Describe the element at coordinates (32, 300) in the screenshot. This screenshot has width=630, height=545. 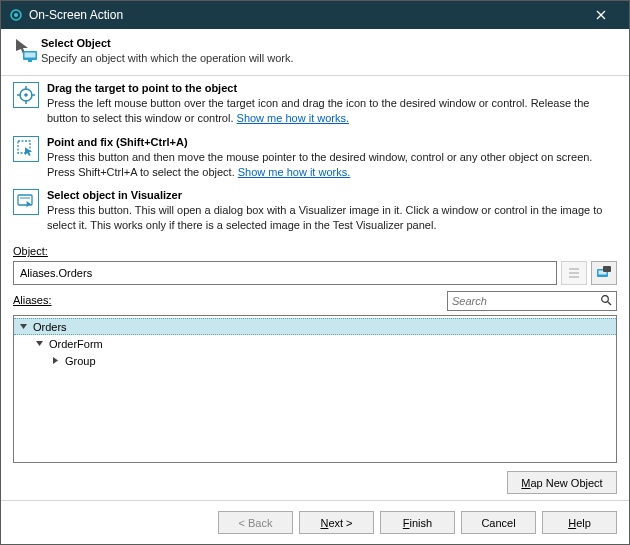
I see `aliases-label: Aliases:` at that location.